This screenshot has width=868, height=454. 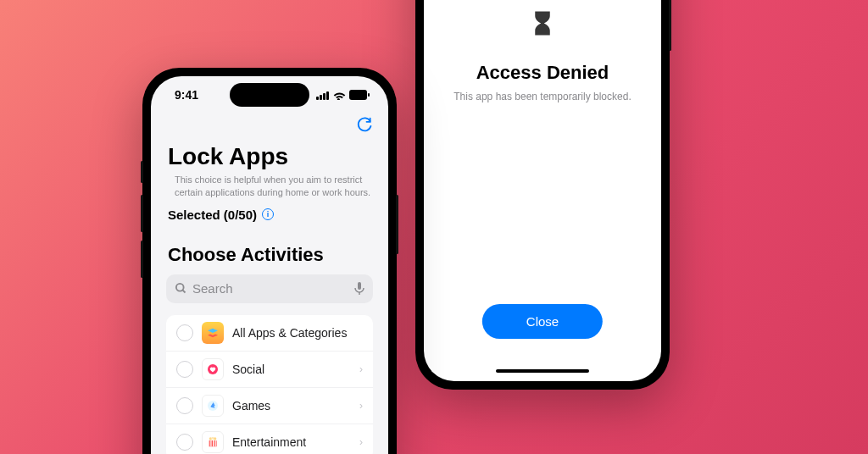 What do you see at coordinates (270, 385) in the screenshot?
I see `activities-list: All Apps & Categories Social › Games ›` at bounding box center [270, 385].